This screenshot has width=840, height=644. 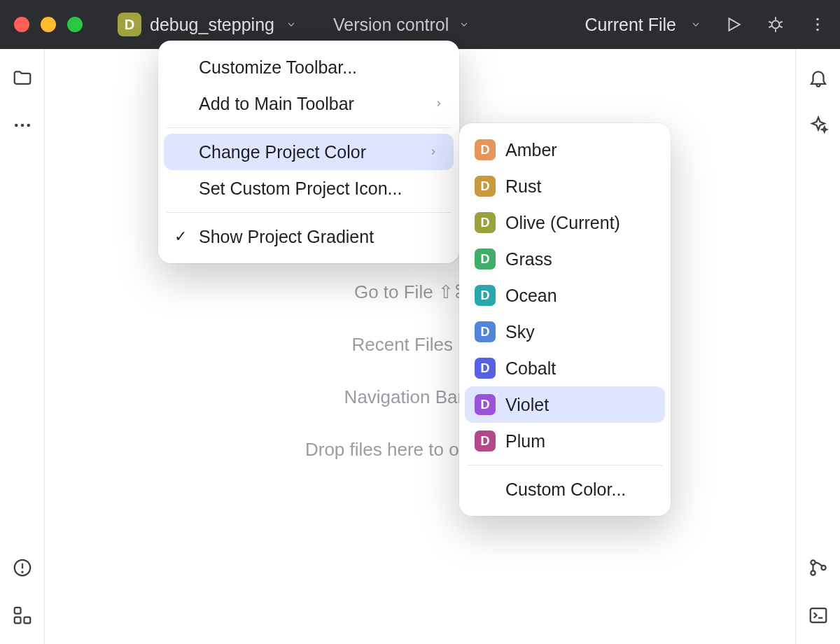 I want to click on more-actions-button, so click(x=818, y=24).